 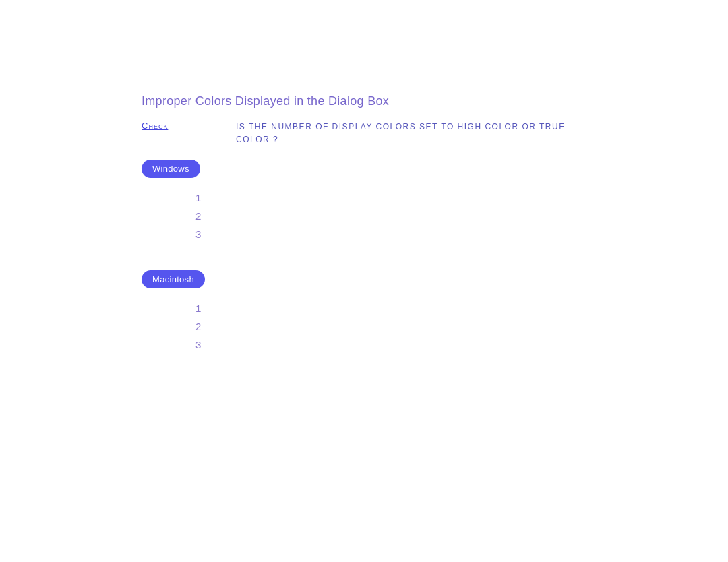 I want to click on windows-button: Windows, so click(x=171, y=168).